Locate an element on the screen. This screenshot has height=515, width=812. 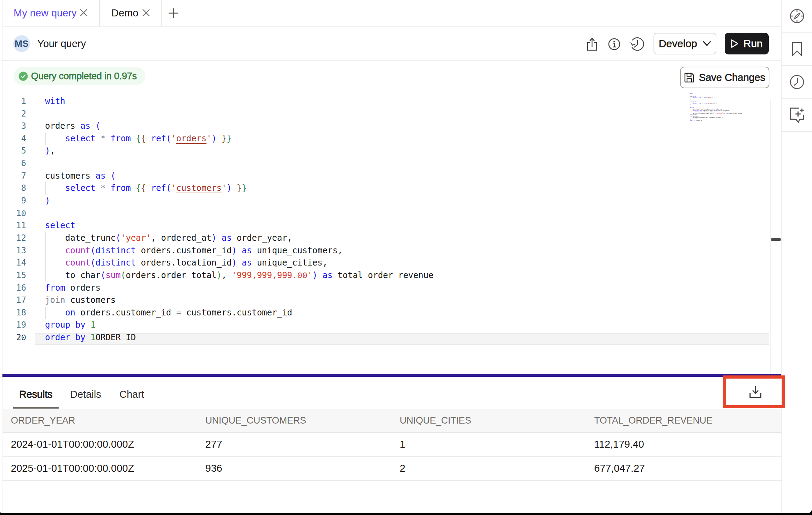
code-token: } is located at coordinates (715, 98).